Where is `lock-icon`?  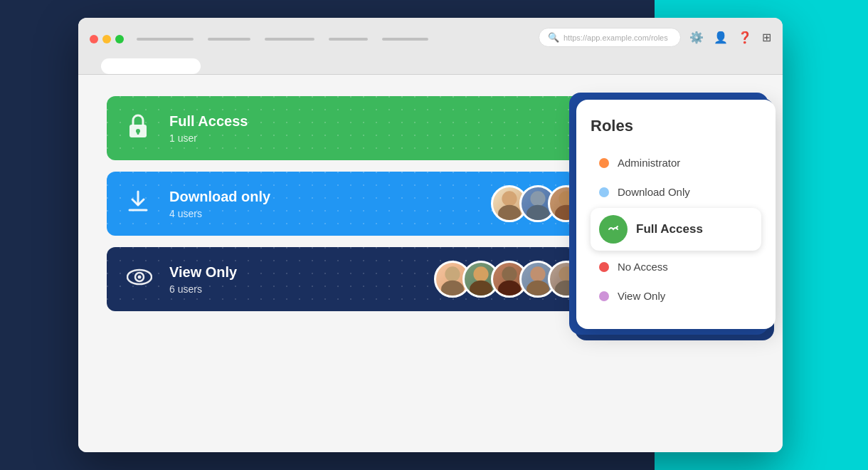
lock-icon is located at coordinates (141, 128).